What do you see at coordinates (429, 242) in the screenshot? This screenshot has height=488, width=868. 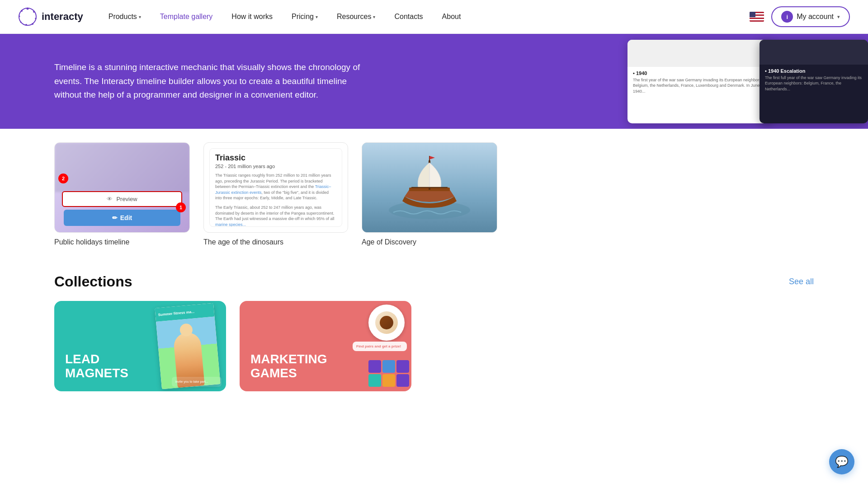 I see `template-name-aod: Age of Discovery` at bounding box center [429, 242].